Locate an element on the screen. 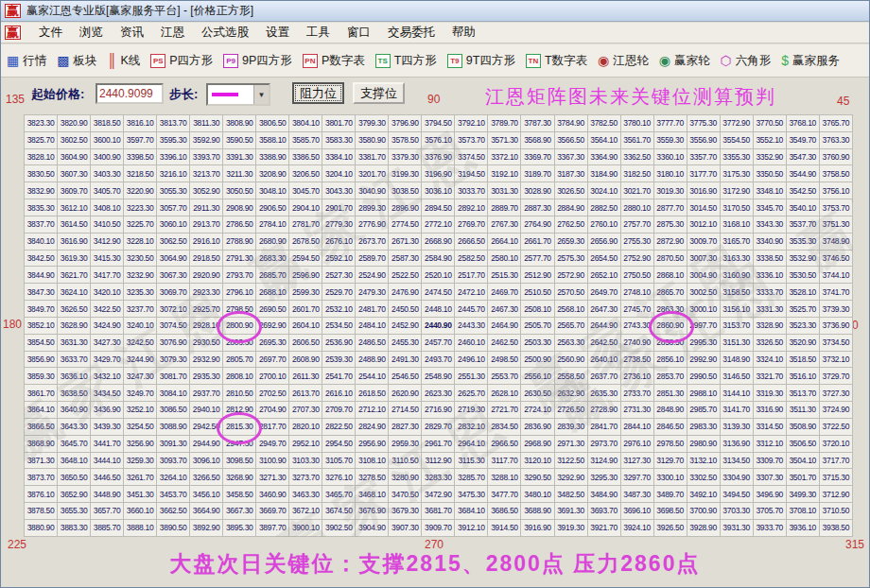 This screenshot has height=588, width=870. grid-cell: 2942.50 is located at coordinates (206, 426).